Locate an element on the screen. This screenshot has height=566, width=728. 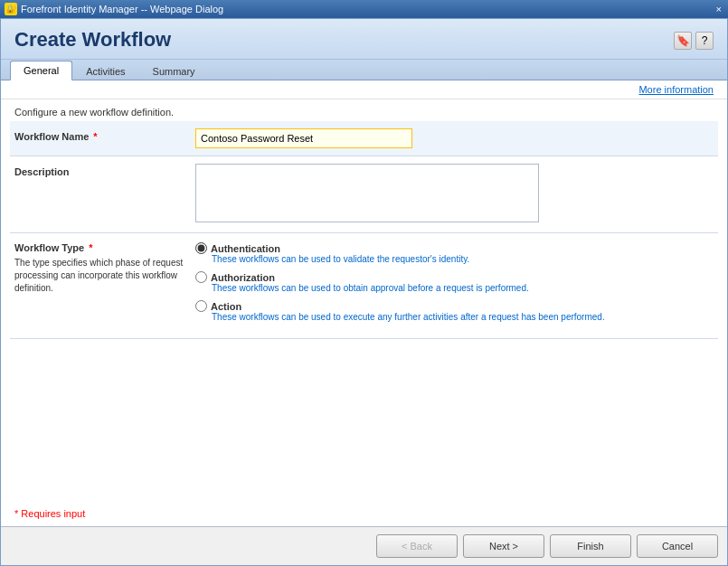
back-button: < Back is located at coordinates (417, 546).